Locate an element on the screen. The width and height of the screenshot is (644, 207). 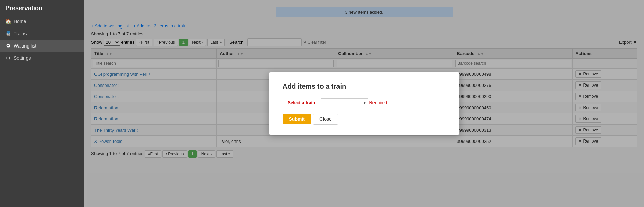
train-icon: 🚆 is located at coordinates (8, 34).